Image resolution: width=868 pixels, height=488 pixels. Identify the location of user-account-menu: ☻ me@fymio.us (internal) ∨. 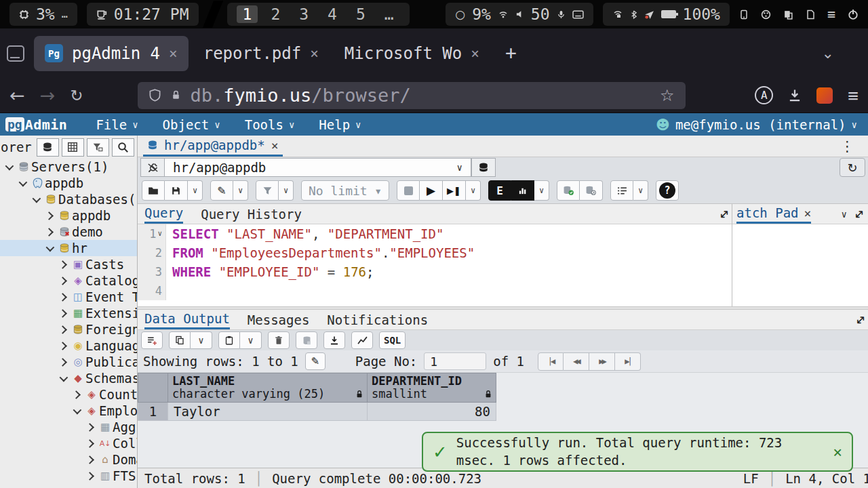
(760, 125).